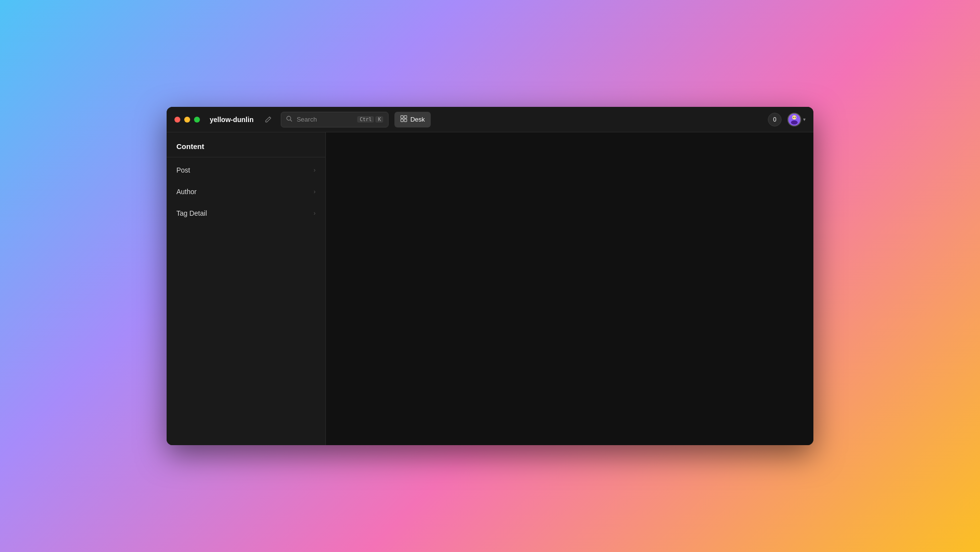  Describe the element at coordinates (187, 120) in the screenshot. I see `minimize-button` at that location.